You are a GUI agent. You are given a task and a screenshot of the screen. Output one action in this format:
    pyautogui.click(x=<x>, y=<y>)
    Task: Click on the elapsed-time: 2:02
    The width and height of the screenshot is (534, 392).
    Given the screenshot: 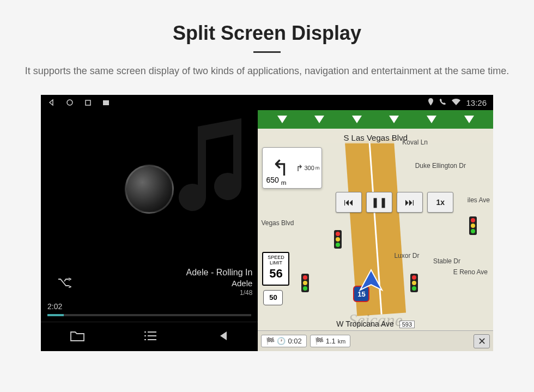 What is the action you would take?
    pyautogui.click(x=54, y=306)
    